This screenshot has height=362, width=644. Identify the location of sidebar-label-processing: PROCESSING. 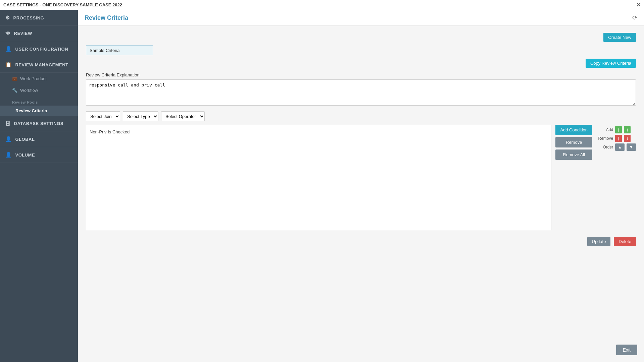
(29, 18).